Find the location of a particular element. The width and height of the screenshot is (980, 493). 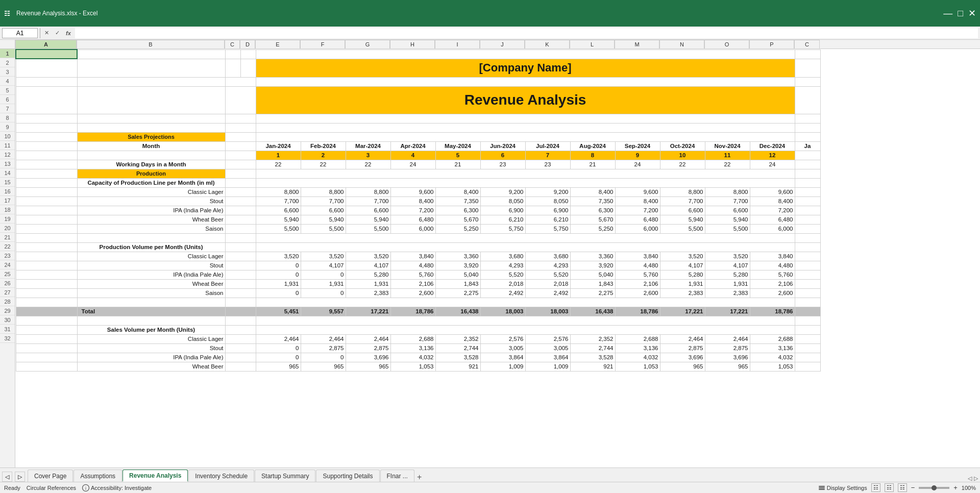

cell-B3 is located at coordinates (151, 82).